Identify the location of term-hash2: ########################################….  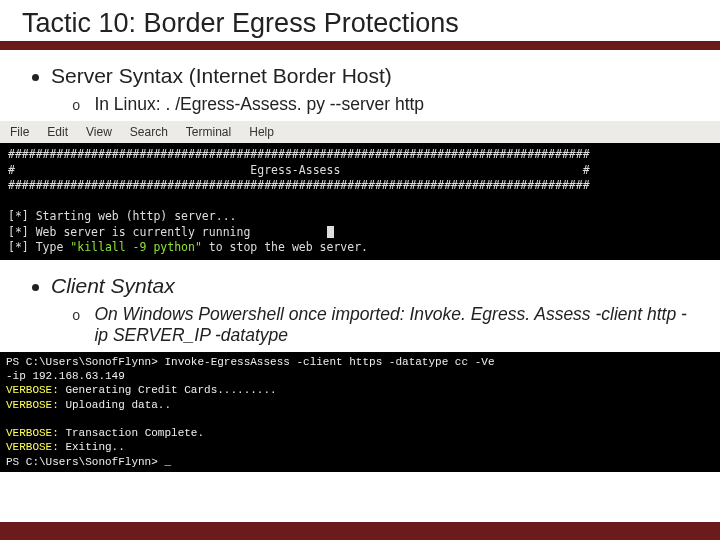
(299, 185).